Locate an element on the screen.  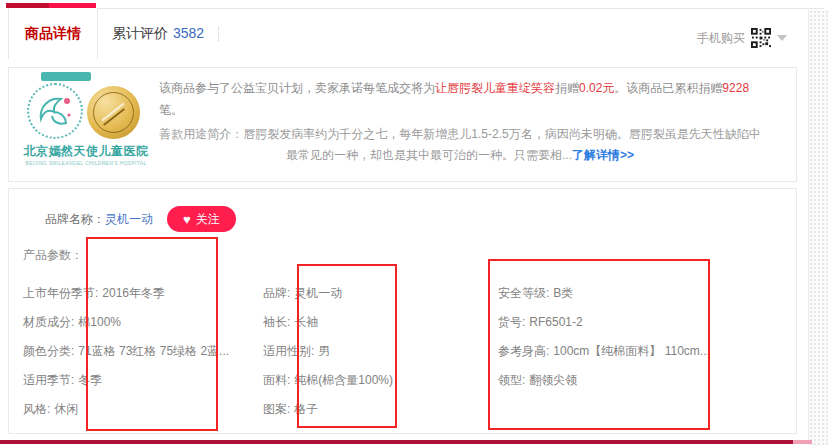
fund-intro-text: 善款用途简介：唇腭裂发病率约为千分之七，每年新增患儿1.5-2.5万名，病因尚未… is located at coordinates (460, 144).